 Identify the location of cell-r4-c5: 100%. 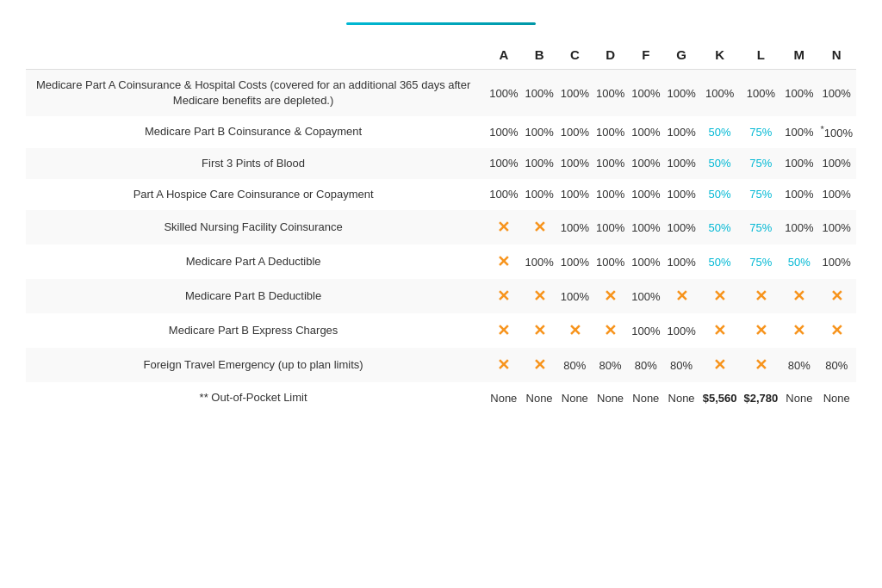
(680, 227).